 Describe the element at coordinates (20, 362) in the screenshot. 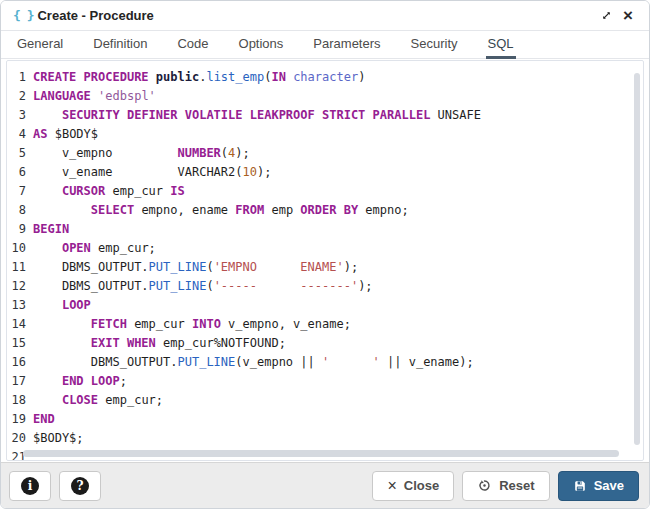

I see `line-number: 16` at that location.